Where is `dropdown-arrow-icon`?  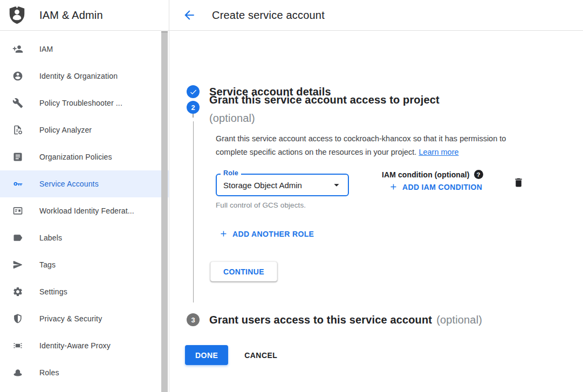 dropdown-arrow-icon is located at coordinates (337, 185).